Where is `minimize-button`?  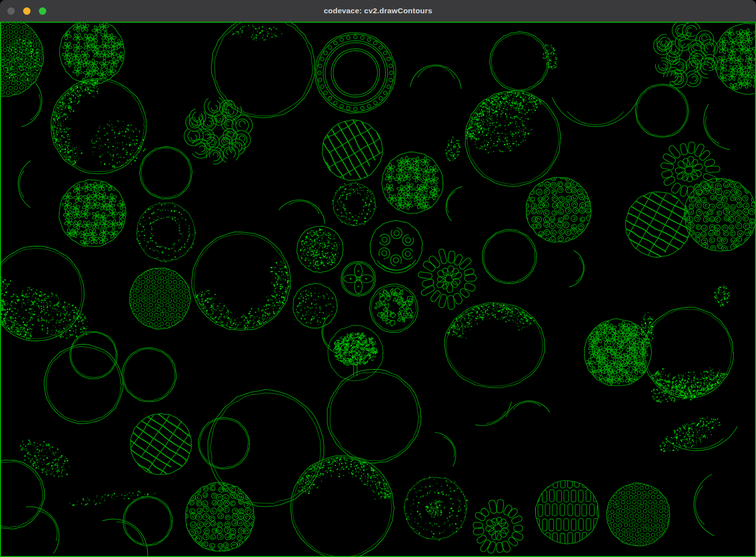
minimize-button is located at coordinates (27, 11).